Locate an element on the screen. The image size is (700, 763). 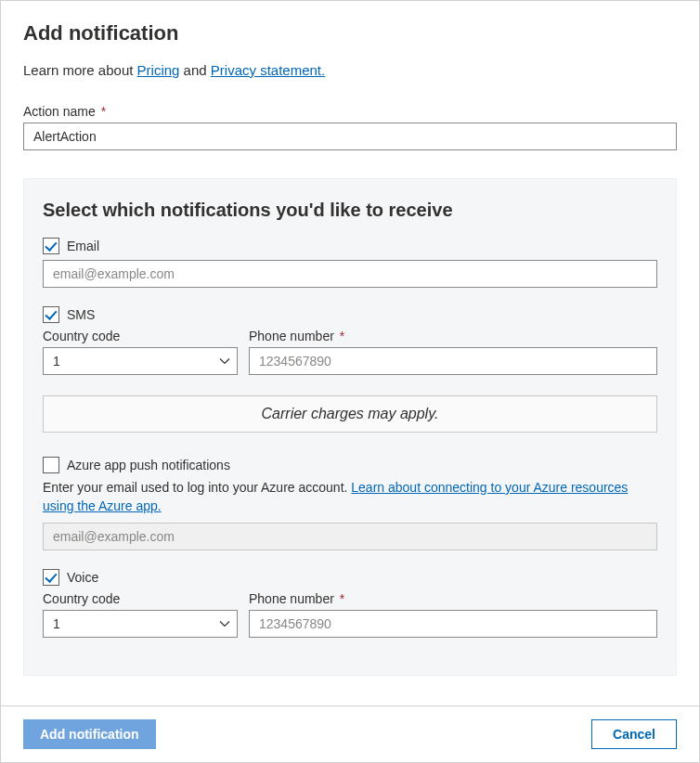
sms-phone-label-text: Phone number is located at coordinates (292, 336).